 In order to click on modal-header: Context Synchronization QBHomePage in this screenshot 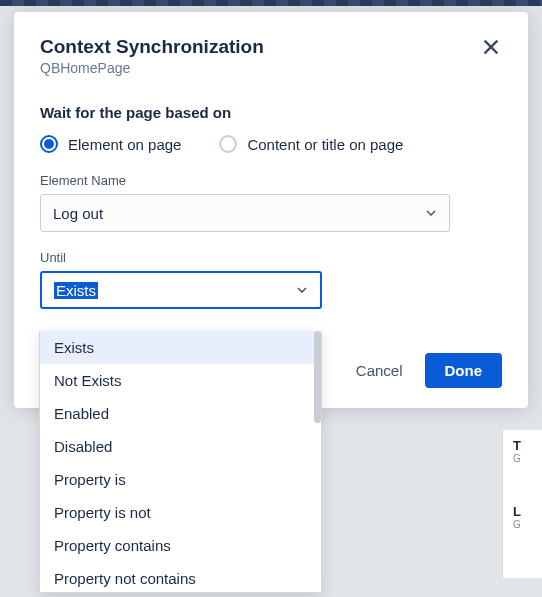, I will do `click(271, 56)`.